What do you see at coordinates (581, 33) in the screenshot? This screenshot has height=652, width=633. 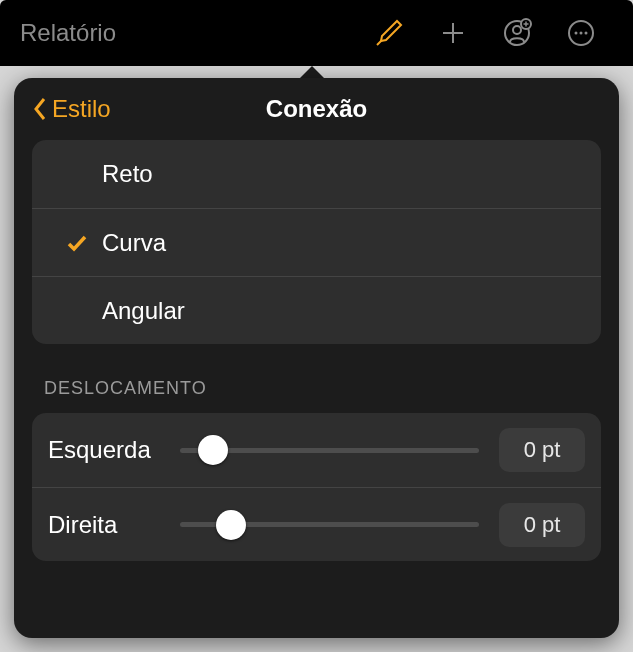 I see `more-button` at bounding box center [581, 33].